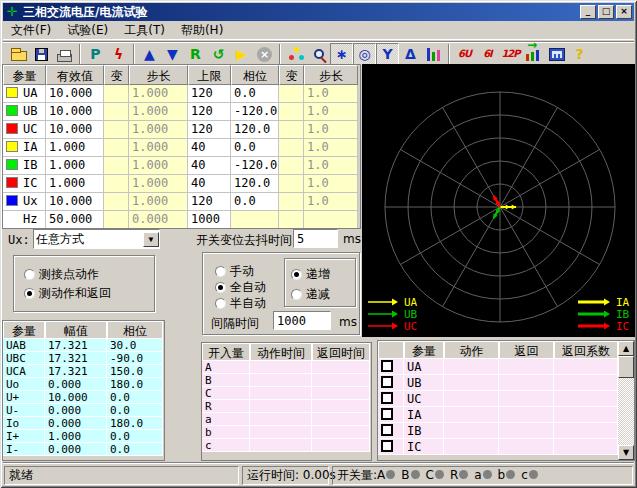  I want to click on radio-direction-1: 递减, so click(310, 294).